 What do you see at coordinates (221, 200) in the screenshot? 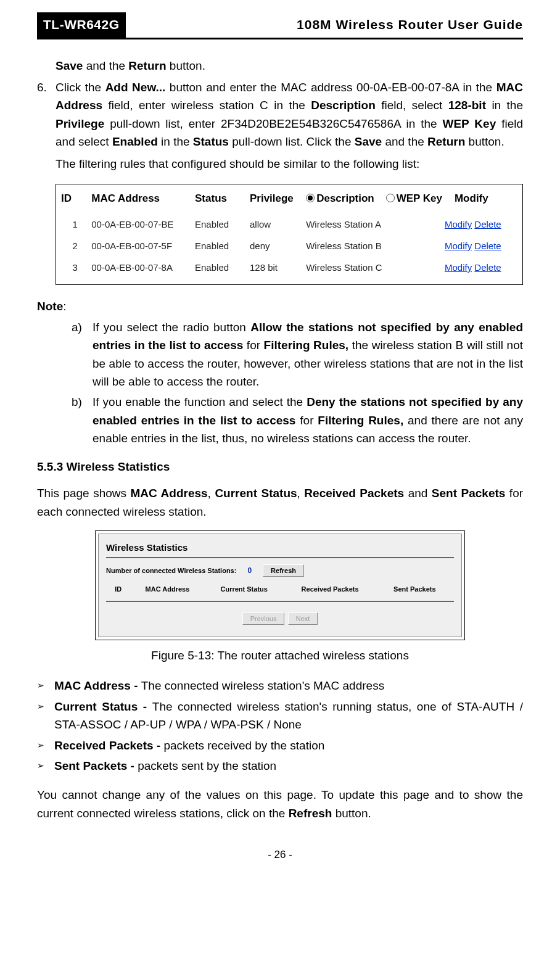
I see `col-status: Status` at bounding box center [221, 200].